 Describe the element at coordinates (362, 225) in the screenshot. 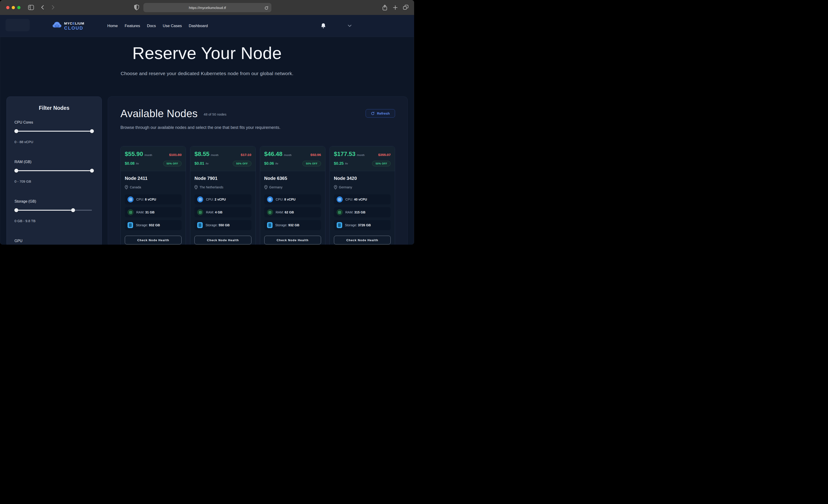

I see `storage-spec-row: Storage:3726 GB` at that location.